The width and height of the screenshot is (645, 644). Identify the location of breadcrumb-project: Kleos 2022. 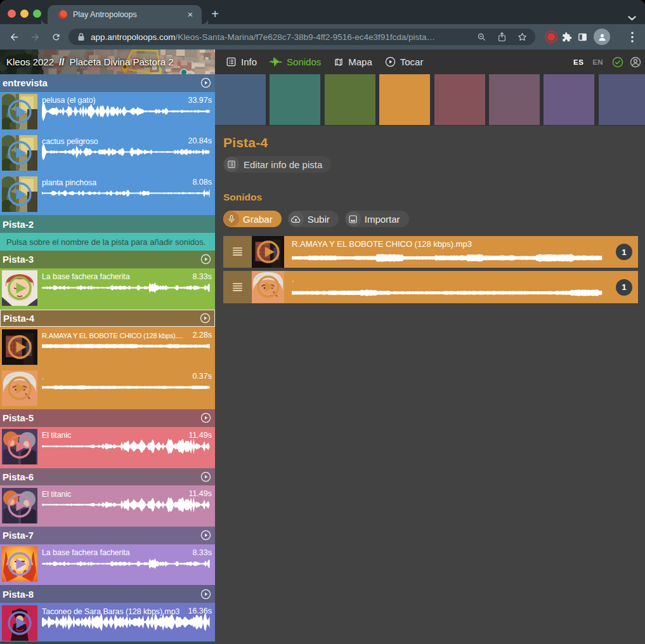
(30, 62).